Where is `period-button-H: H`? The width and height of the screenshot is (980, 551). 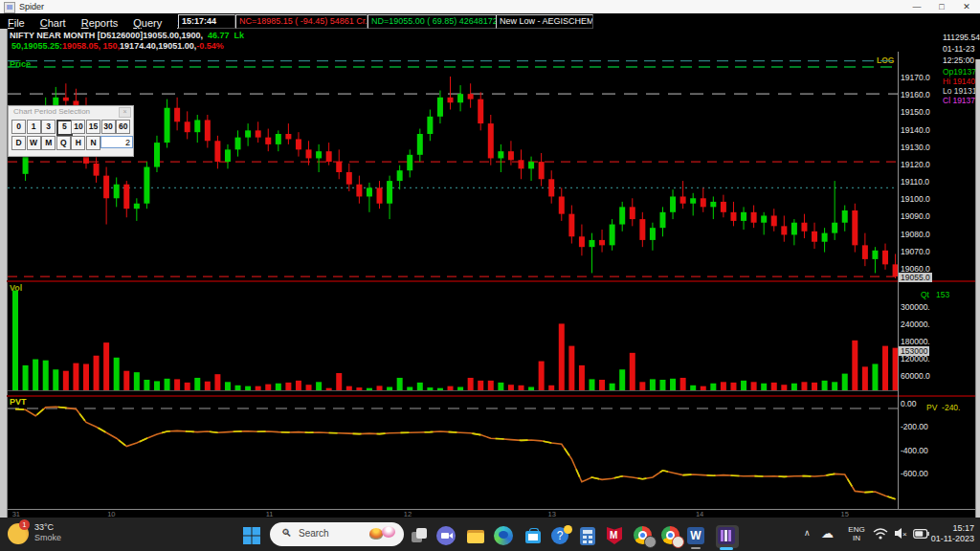 period-button-H: H is located at coordinates (78, 143).